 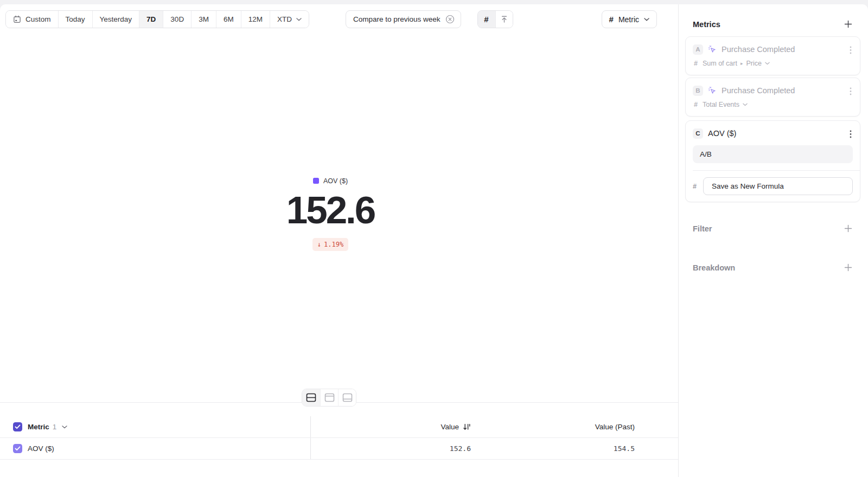 What do you see at coordinates (736, 63) in the screenshot?
I see `aggregation-selector: Sum of cart ▸ Price` at bounding box center [736, 63].